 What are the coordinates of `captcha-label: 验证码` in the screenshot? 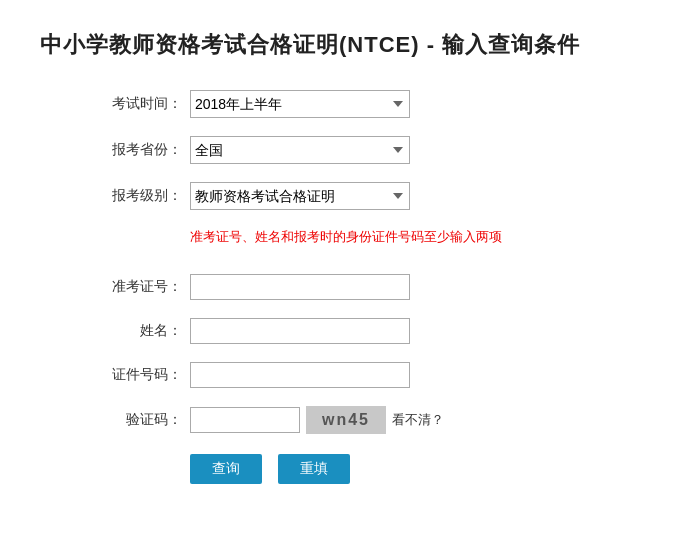 It's located at (145, 420).